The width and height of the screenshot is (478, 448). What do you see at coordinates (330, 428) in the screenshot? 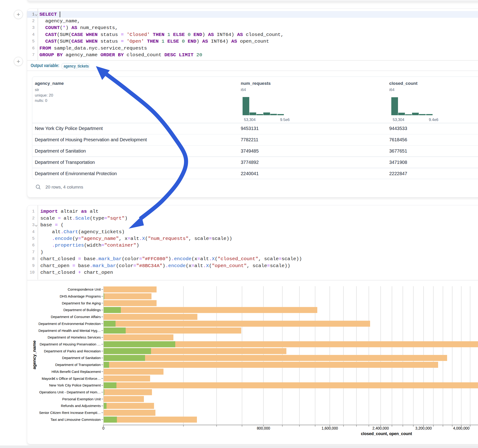
I see `svg-text: 1,600,000` at bounding box center [330, 428].